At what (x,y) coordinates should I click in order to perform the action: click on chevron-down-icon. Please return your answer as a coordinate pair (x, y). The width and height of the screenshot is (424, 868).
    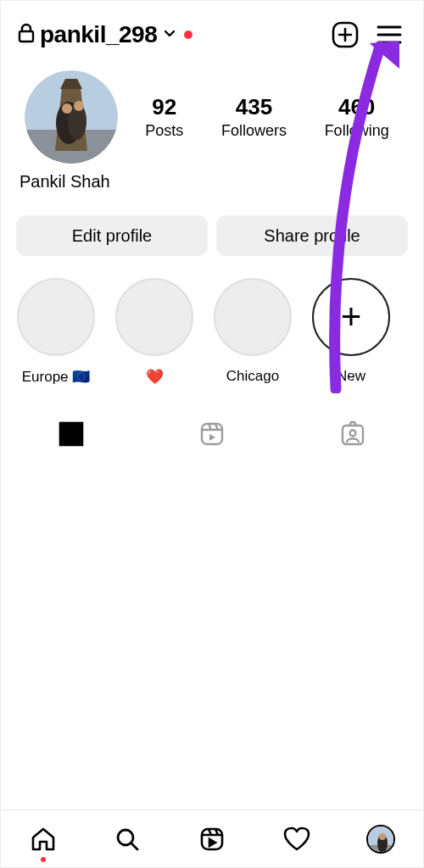
    Looking at the image, I should click on (170, 35).